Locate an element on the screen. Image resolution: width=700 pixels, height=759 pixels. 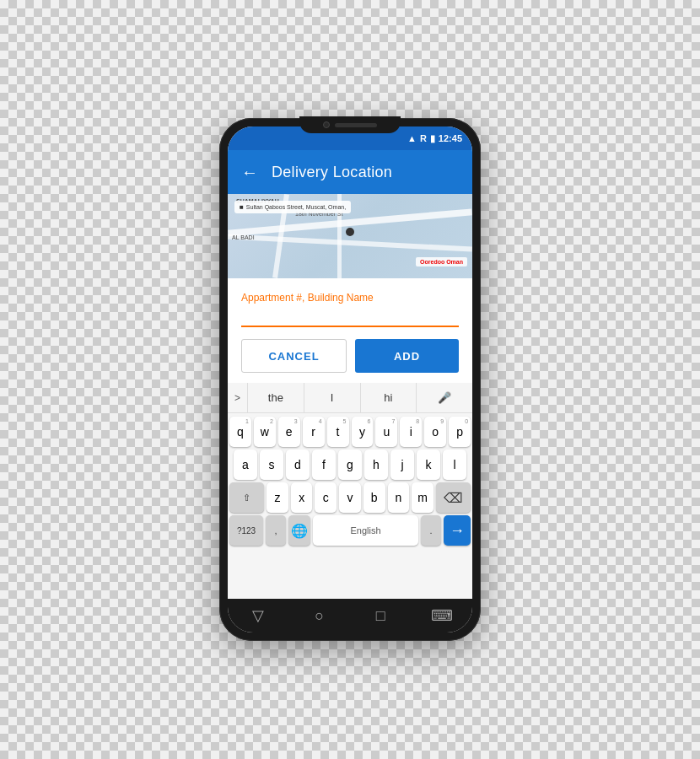
form-buttons: CANCEL ADD is located at coordinates (350, 356).